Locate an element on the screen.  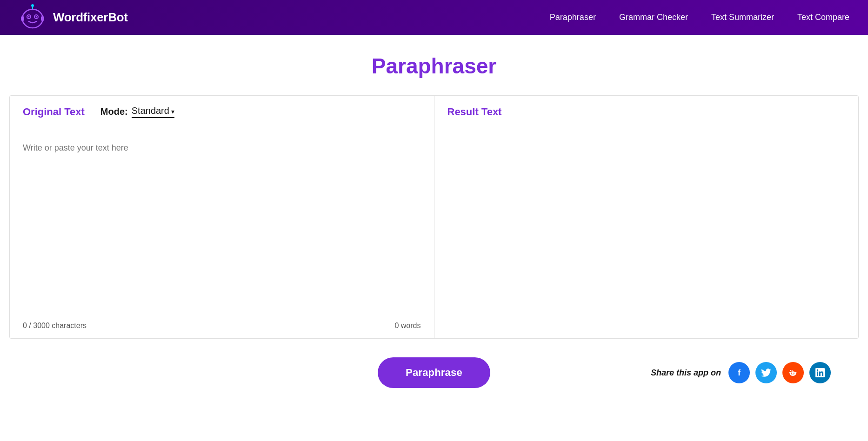
reddit-alien-icon is located at coordinates (793, 373).